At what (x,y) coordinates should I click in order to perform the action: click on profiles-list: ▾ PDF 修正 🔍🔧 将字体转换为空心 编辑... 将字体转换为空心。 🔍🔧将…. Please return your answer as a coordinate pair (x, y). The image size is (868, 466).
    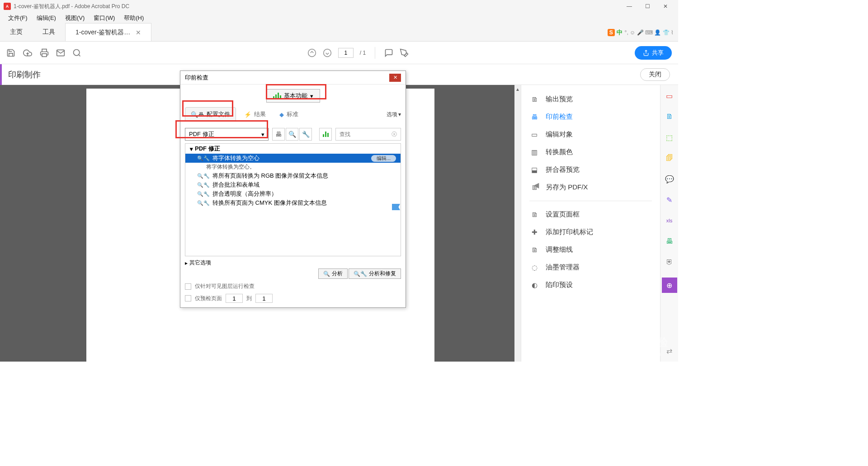
    Looking at the image, I should click on (293, 200).